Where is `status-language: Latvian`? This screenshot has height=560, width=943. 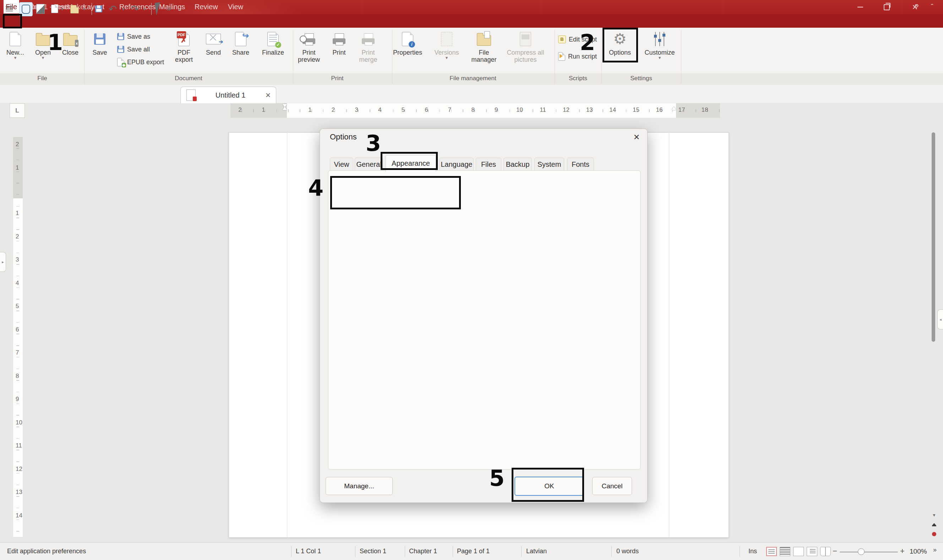 status-language: Latvian is located at coordinates (536, 551).